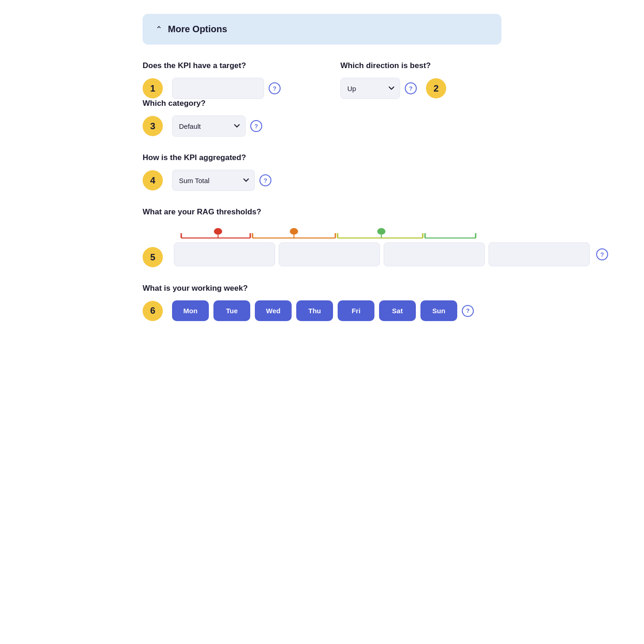 The width and height of the screenshot is (644, 644). Describe the element at coordinates (322, 104) in the screenshot. I see `q3-title: Which category?` at that location.